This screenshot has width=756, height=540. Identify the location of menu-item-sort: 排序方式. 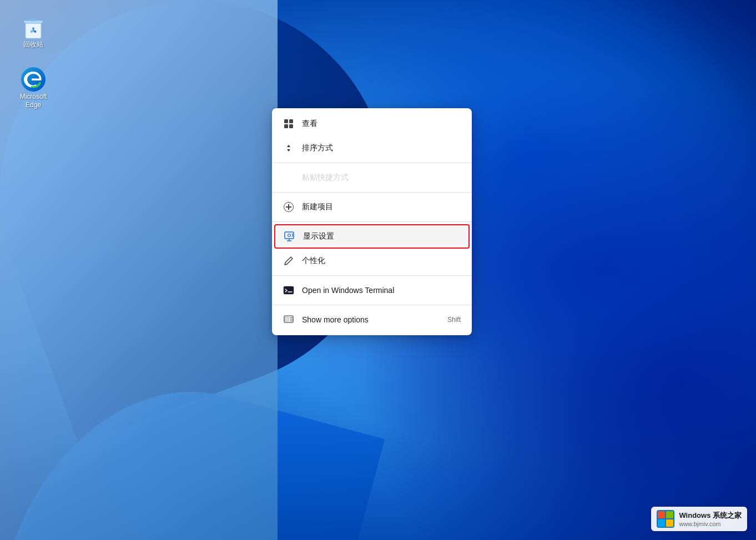
(372, 148).